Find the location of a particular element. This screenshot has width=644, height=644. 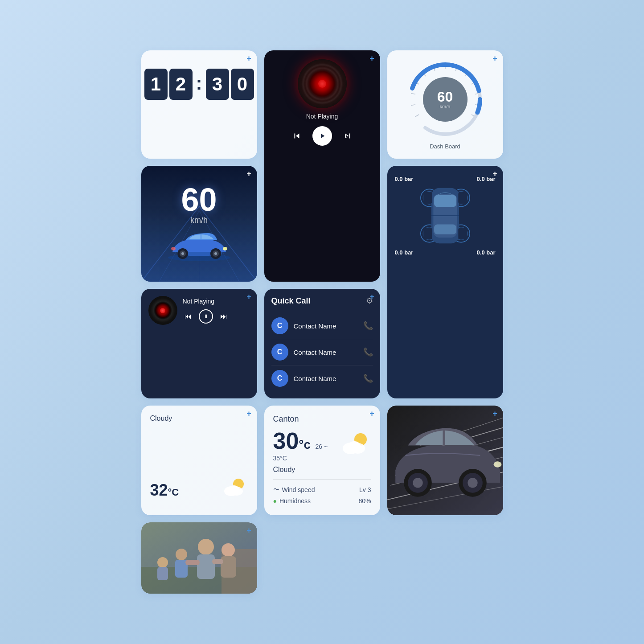

music-small-controls: ⏮ ⏸ ⏭ is located at coordinates (217, 316).